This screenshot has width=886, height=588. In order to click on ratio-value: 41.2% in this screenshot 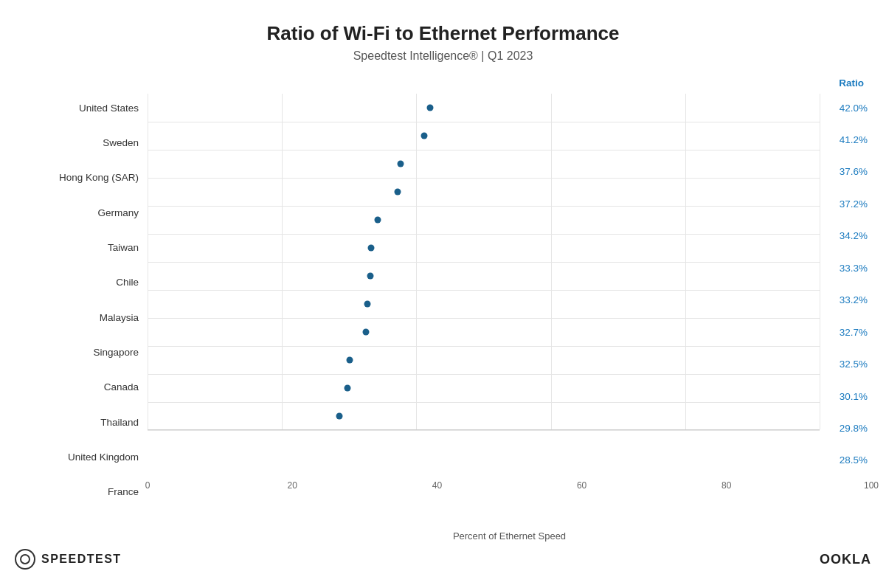, I will do `click(845, 139)`.